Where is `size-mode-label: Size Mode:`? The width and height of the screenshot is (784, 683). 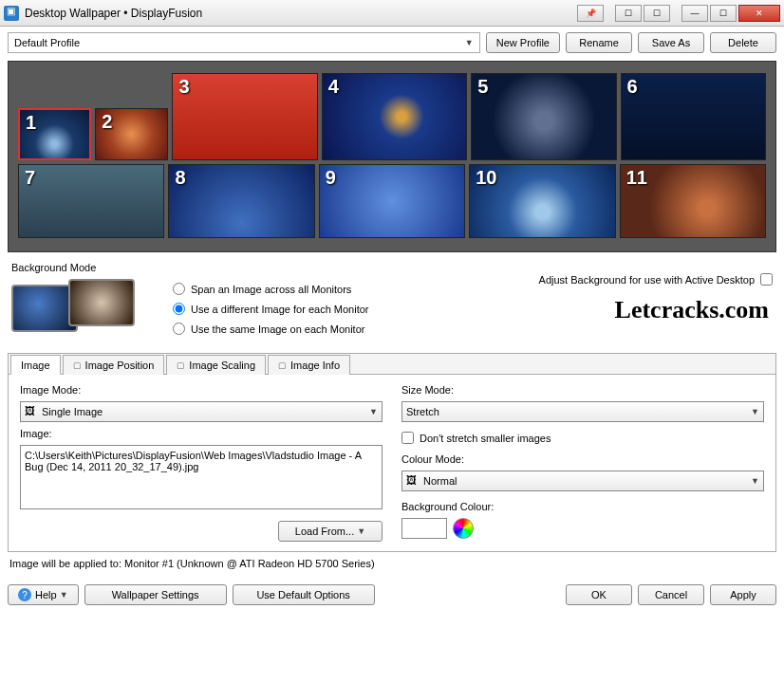
size-mode-label: Size Mode: is located at coordinates (583, 390).